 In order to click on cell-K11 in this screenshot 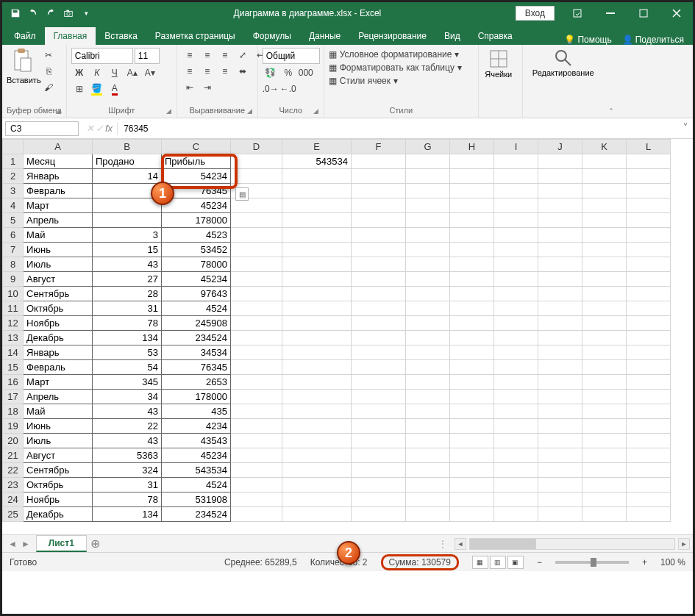, I will do `click(605, 309)`.